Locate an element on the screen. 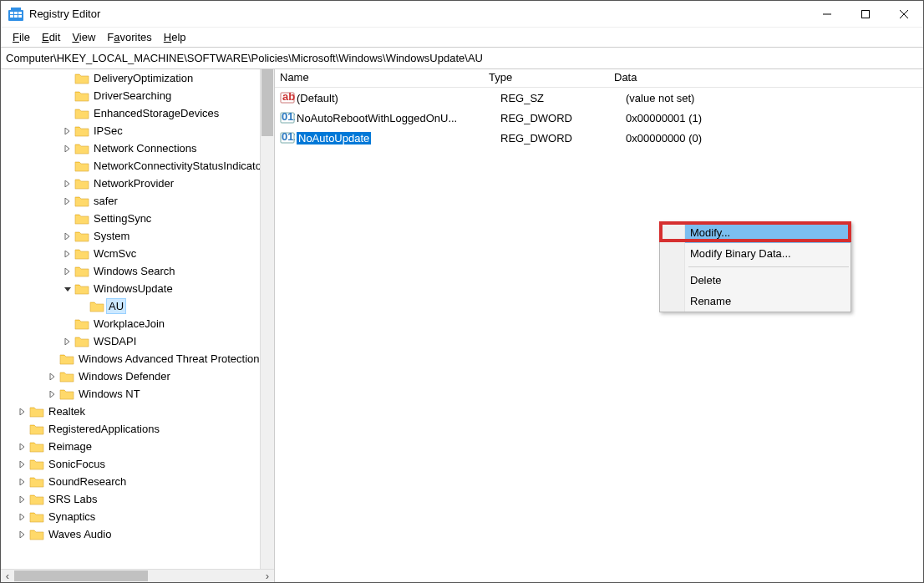 The height and width of the screenshot is (583, 924). tree-item-windows-search: Windows Search is located at coordinates (137, 271).